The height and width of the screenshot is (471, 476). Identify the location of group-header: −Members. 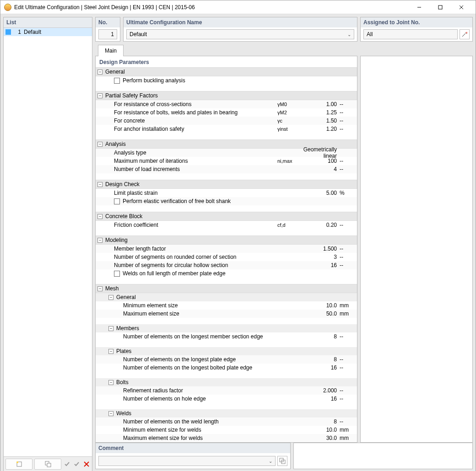
(226, 328).